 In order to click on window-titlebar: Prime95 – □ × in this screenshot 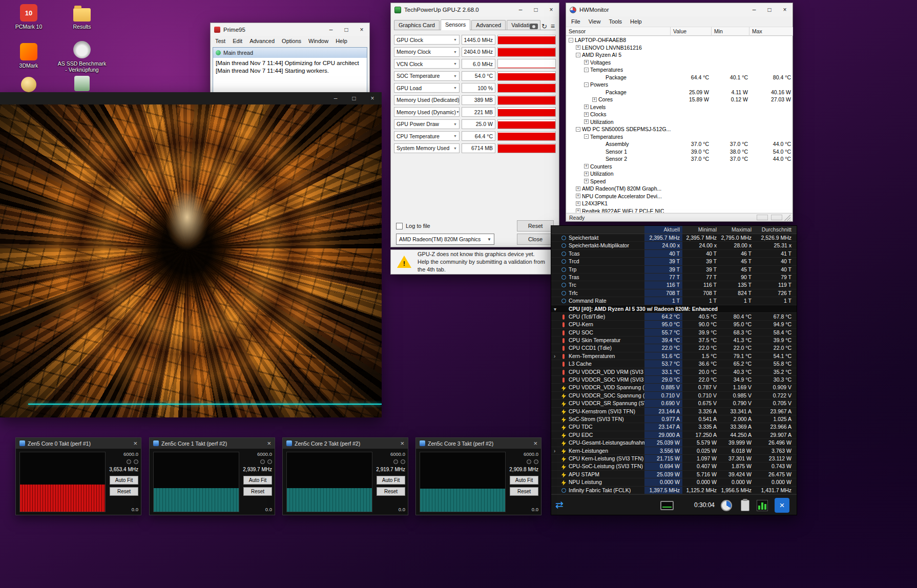, I will do `click(290, 30)`.